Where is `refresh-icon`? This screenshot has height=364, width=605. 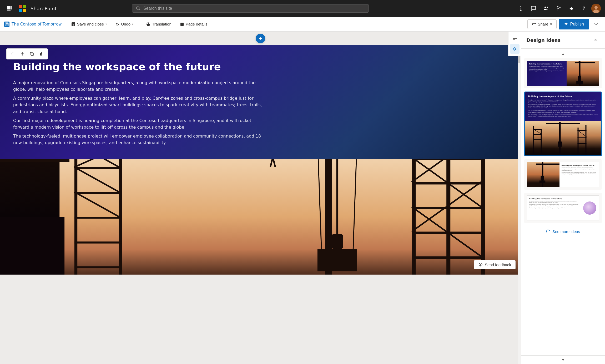
refresh-icon is located at coordinates (548, 232).